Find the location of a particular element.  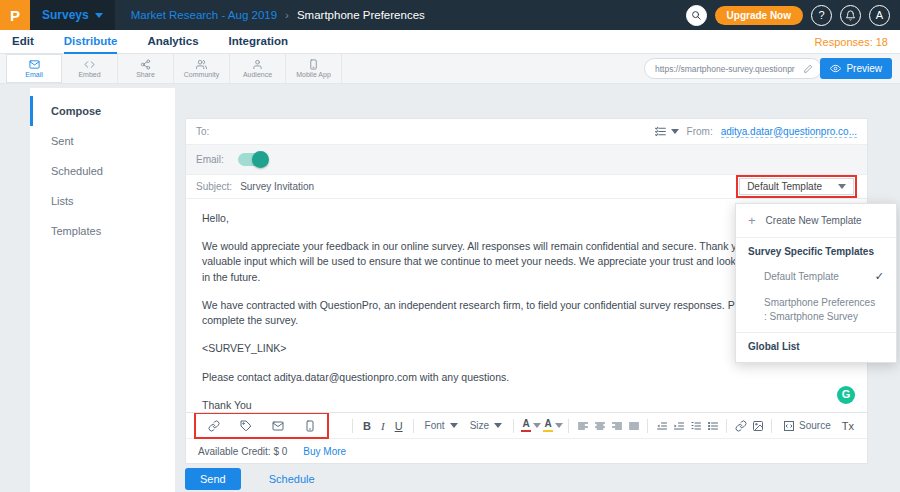

help-button: ? is located at coordinates (822, 16).